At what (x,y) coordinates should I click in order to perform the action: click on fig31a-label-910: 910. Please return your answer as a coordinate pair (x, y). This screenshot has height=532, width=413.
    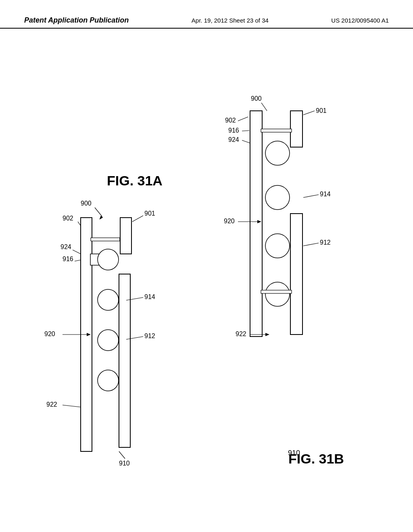
    Looking at the image, I should click on (124, 463).